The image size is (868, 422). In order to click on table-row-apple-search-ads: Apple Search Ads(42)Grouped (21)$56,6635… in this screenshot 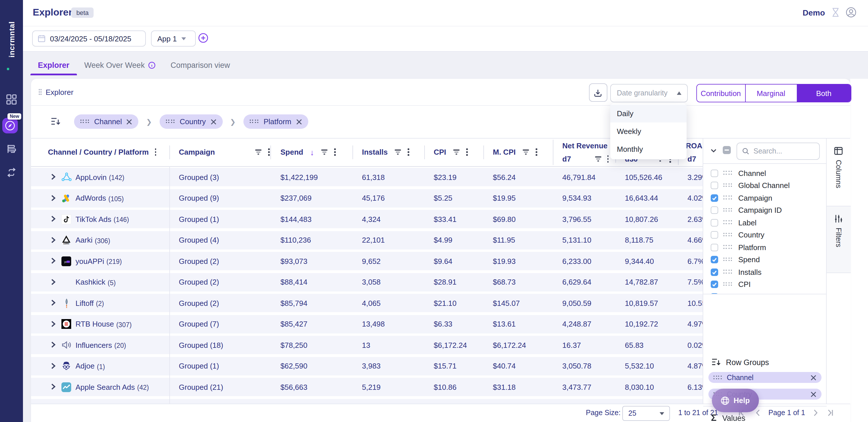, I will do `click(367, 387)`.